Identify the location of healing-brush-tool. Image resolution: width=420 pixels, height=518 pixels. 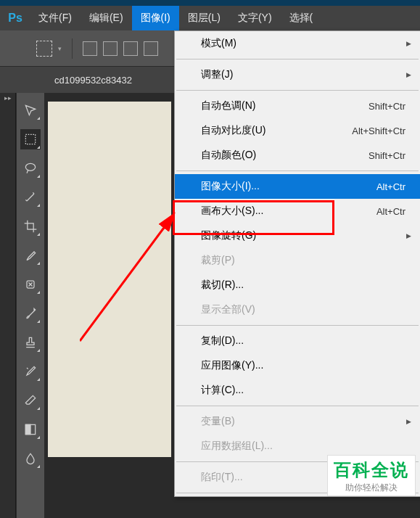
(30, 284).